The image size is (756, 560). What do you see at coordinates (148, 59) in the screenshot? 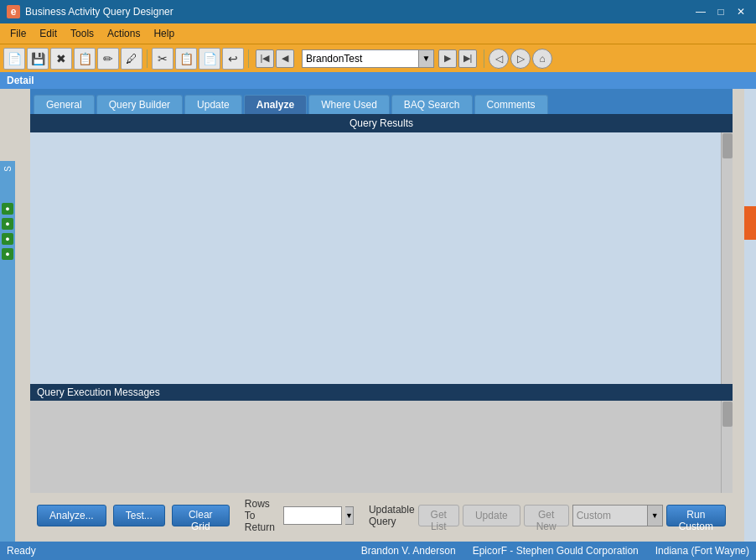
I see `sep1` at bounding box center [148, 59].